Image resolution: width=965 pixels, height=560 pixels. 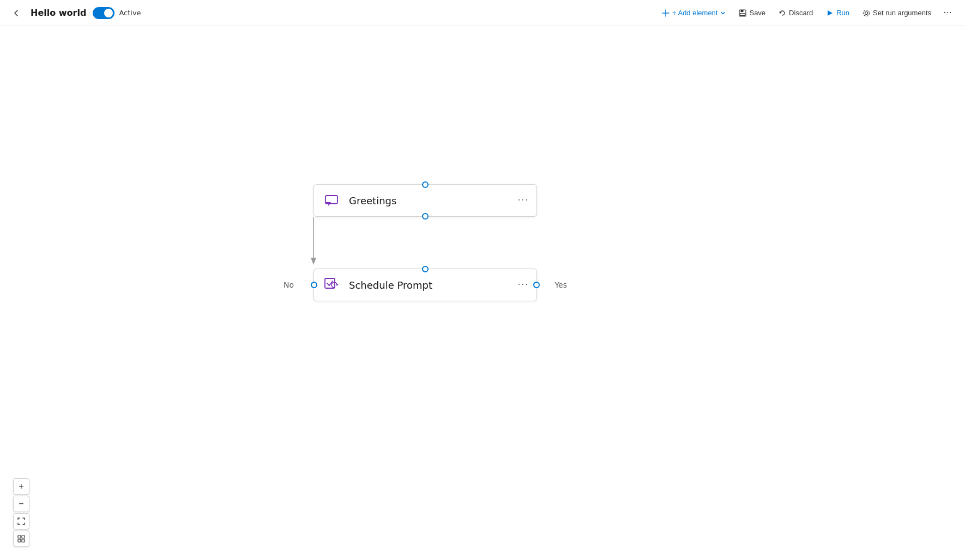 What do you see at coordinates (523, 285) in the screenshot?
I see `schedule-more-button: ···` at bounding box center [523, 285].